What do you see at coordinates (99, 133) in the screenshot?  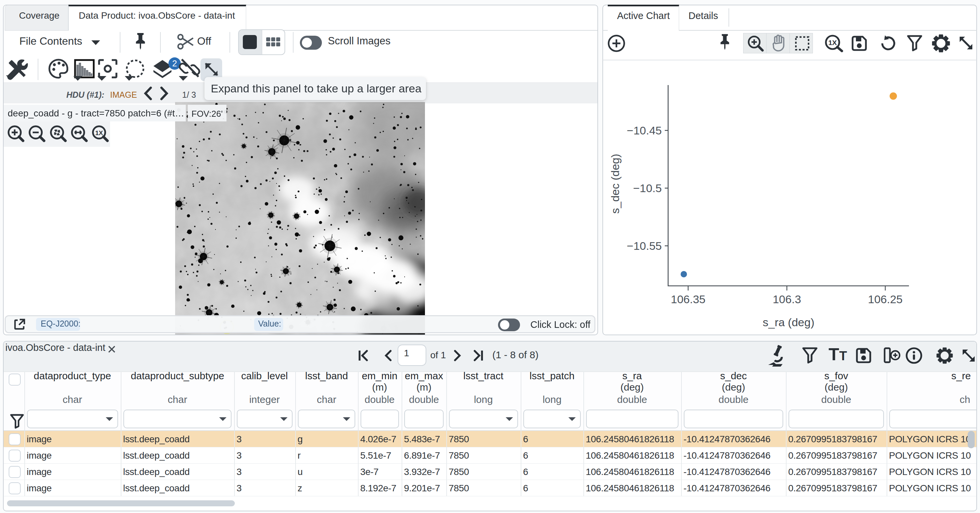 I see `svg-text: 1X` at bounding box center [99, 133].